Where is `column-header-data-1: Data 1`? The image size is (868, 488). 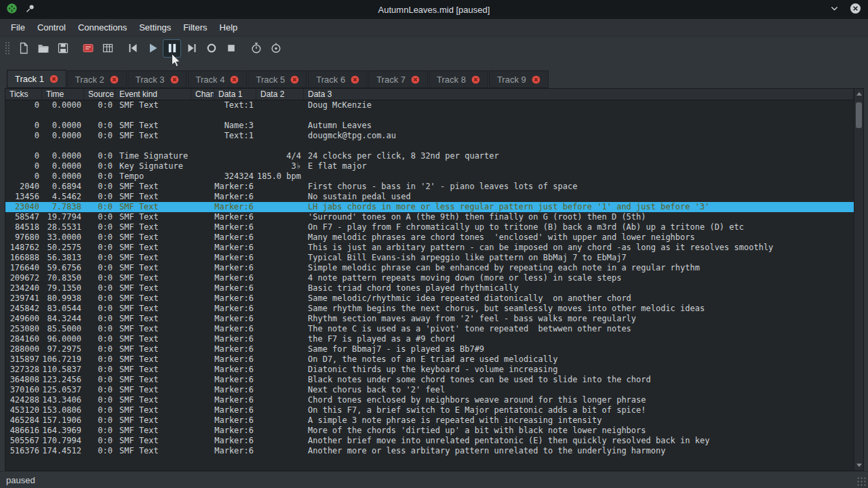
column-header-data-1: Data 1 is located at coordinates (235, 94).